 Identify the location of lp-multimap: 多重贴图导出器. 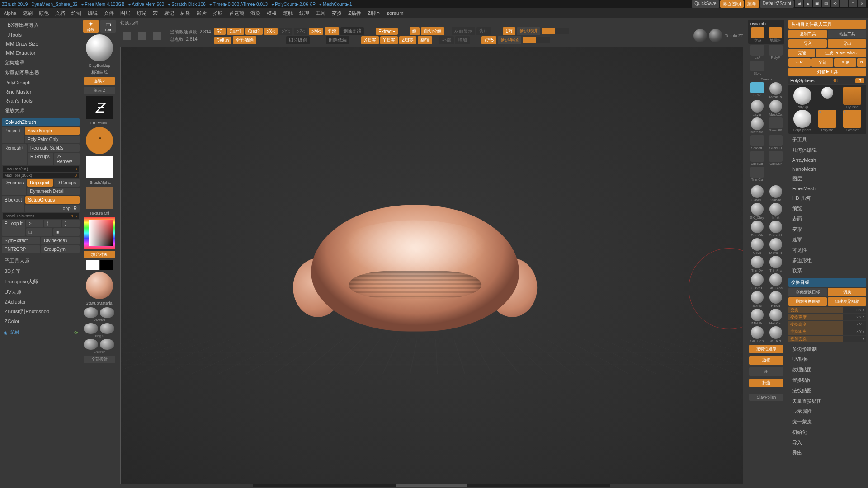
(41, 73).